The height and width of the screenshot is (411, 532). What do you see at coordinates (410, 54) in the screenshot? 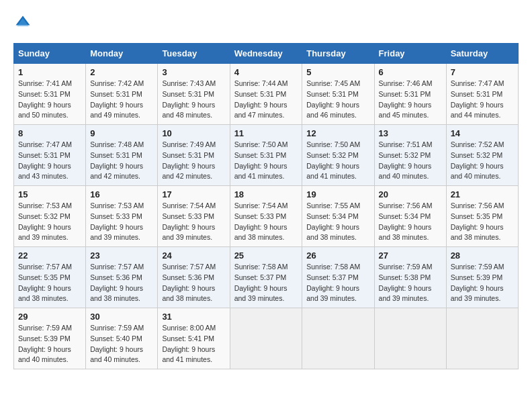
I see `weekday-header-friday: Friday` at bounding box center [410, 54].